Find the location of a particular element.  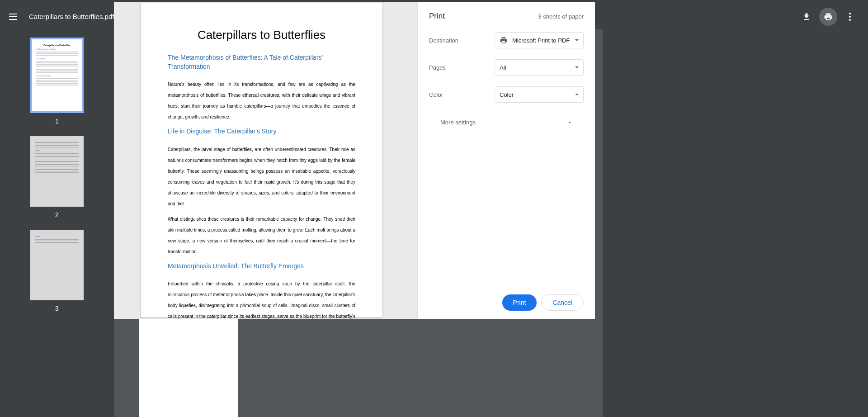

header-right is located at coordinates (828, 17).